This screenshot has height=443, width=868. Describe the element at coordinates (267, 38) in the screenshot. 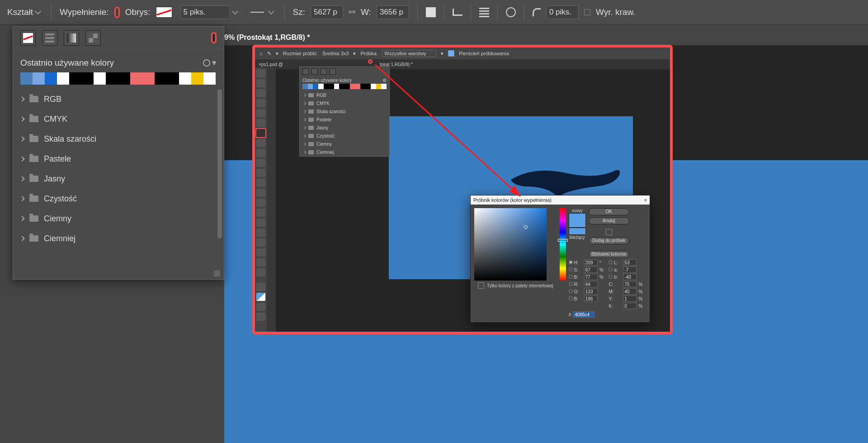

I see `document-tab: 9% (Prostokąt 1,RGB/8) *` at that location.